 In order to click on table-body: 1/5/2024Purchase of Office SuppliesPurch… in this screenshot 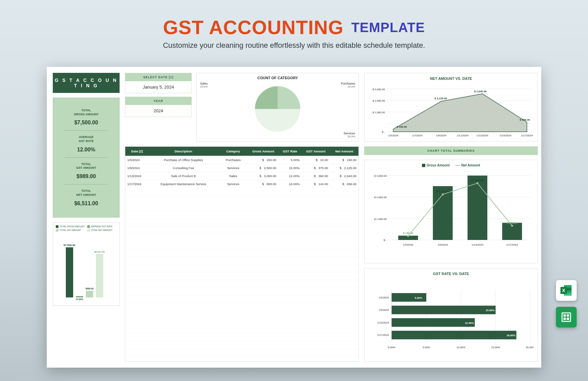, I will do `click(242, 172)`.